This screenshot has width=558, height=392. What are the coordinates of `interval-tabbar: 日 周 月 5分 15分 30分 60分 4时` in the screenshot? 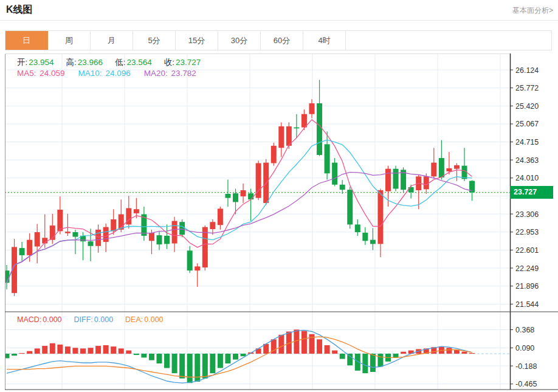 It's located at (278, 40).